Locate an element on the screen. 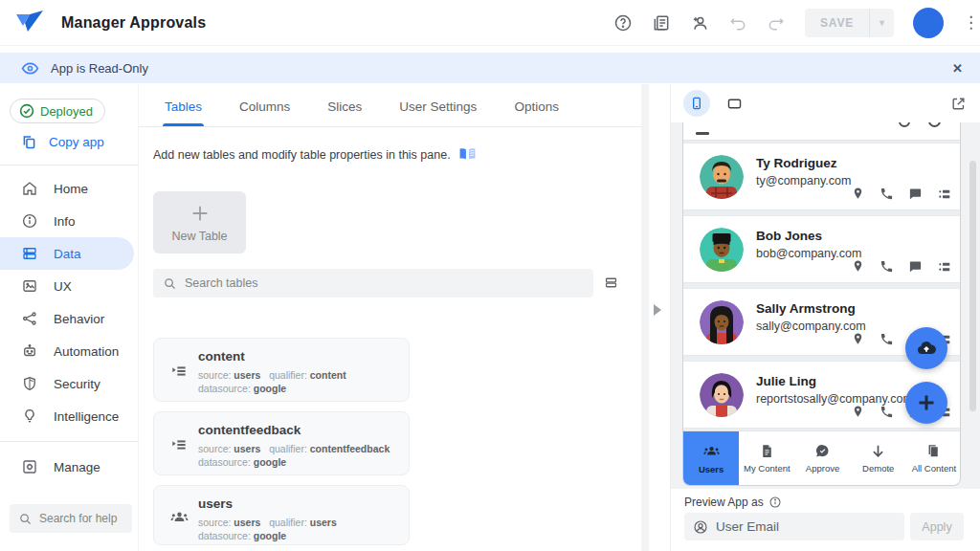 The width and height of the screenshot is (980, 551). help-search-field is located at coordinates (71, 518).